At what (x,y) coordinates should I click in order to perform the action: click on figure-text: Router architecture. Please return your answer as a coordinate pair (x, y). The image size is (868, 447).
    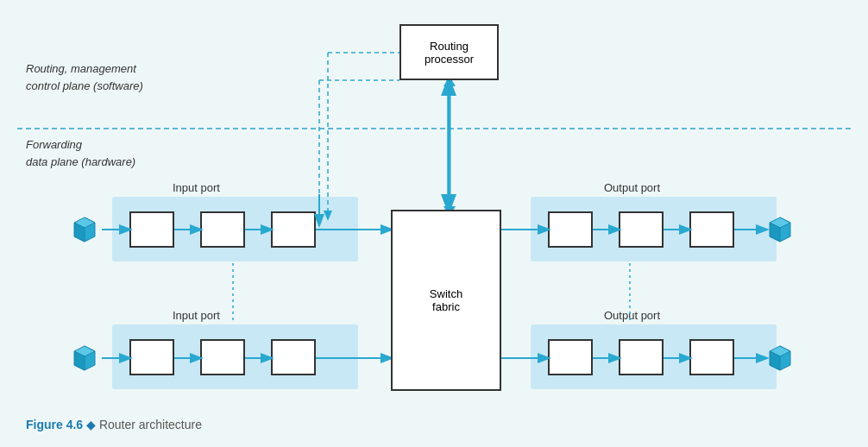
    Looking at the image, I should click on (150, 425).